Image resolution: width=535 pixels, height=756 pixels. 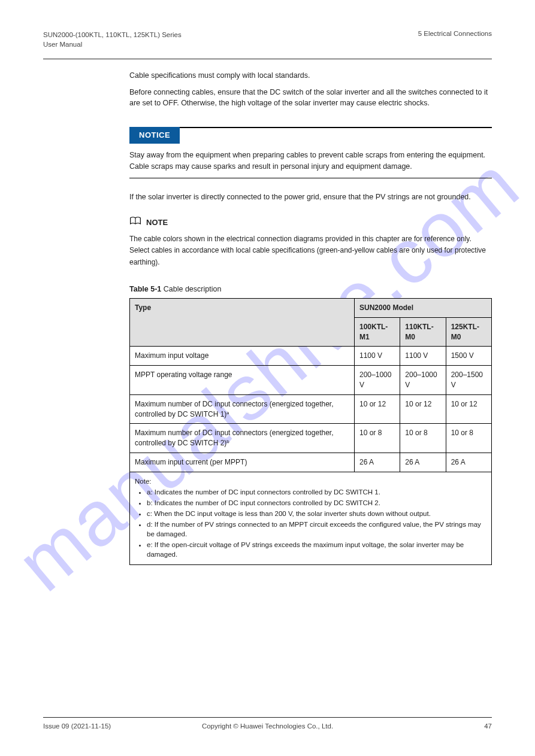 What do you see at coordinates (316, 549) in the screenshot?
I see `fn-e: e: If the open-circuit voltage of PV str…` at bounding box center [316, 549].